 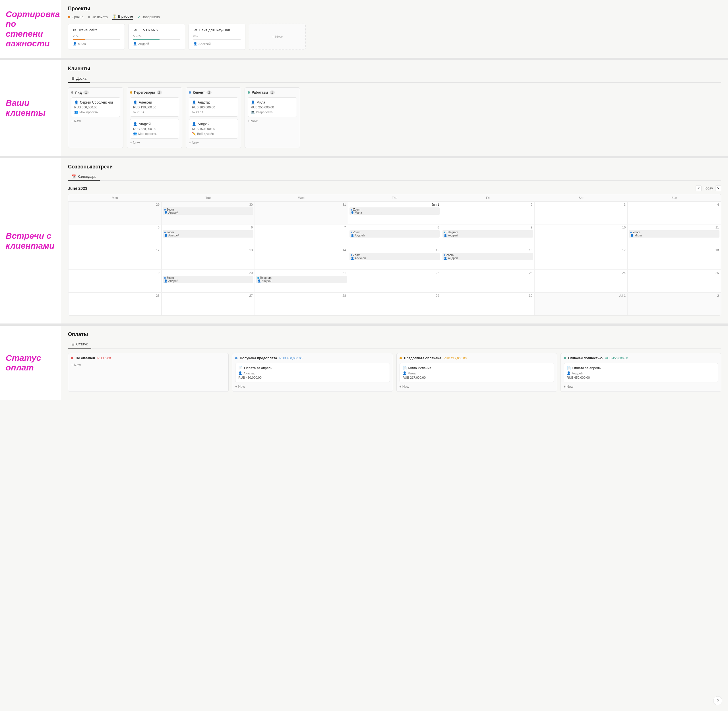 I want to click on project-card-rayban: 🗂 Сайт для Ray-Ban 0% 👤 Алексей, so click(x=217, y=37).